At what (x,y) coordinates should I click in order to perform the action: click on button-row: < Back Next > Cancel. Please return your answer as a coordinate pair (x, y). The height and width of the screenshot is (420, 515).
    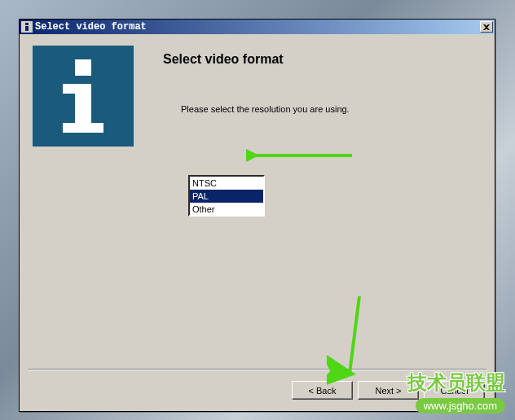
    Looking at the image, I should click on (388, 391).